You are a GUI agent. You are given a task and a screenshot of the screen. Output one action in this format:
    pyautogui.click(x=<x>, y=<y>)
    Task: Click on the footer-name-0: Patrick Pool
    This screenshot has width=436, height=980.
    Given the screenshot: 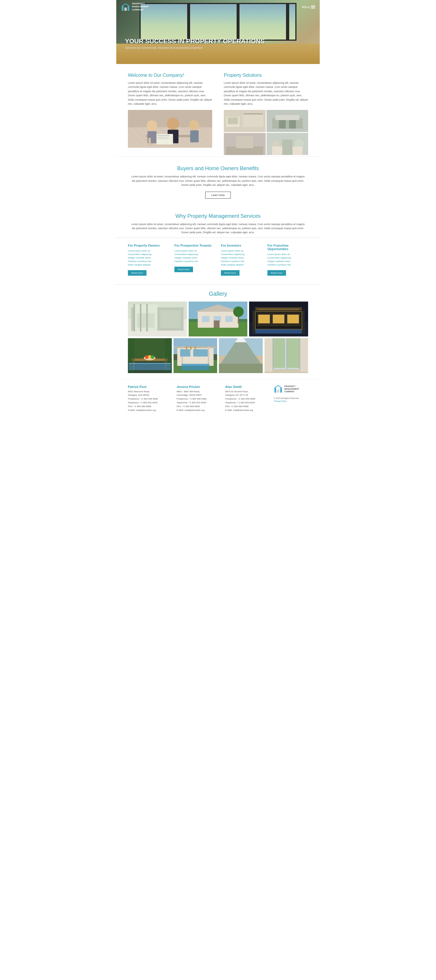 What is the action you would take?
    pyautogui.click(x=149, y=387)
    